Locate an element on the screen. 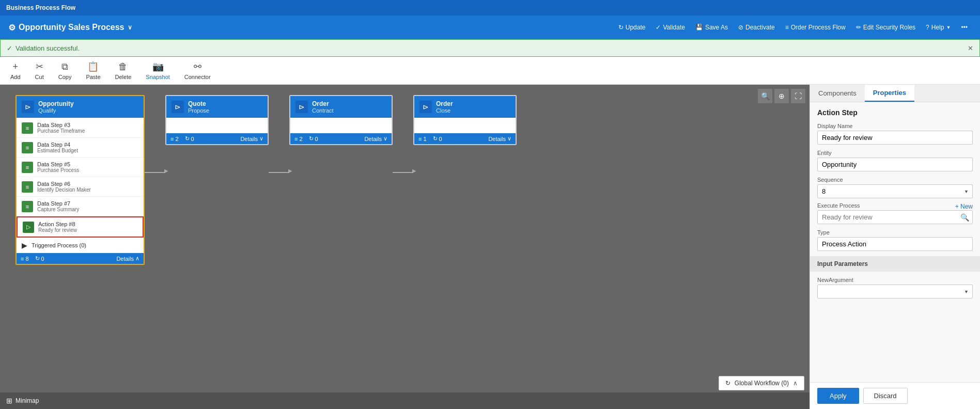  step-text: Data Step #5 Purchase Process is located at coordinates (58, 167).